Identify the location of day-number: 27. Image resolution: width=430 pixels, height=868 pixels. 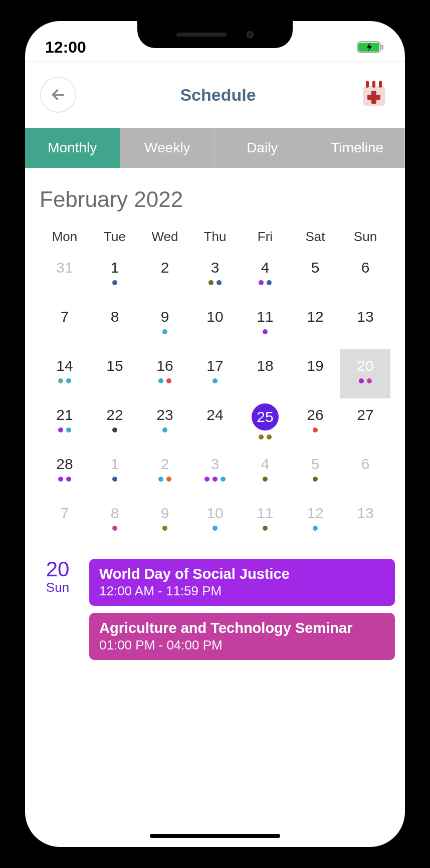
(365, 415).